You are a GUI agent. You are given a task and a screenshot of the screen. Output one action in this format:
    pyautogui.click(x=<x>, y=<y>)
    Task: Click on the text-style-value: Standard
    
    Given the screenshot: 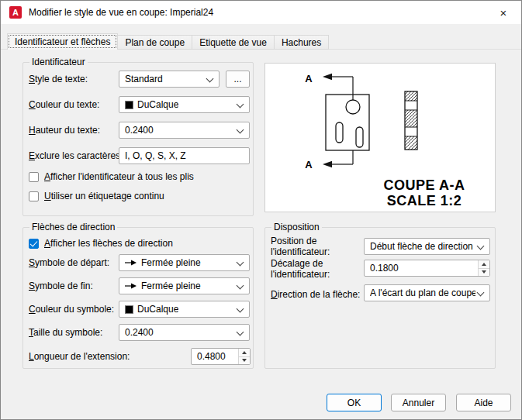 What is the action you would take?
    pyautogui.click(x=144, y=79)
    